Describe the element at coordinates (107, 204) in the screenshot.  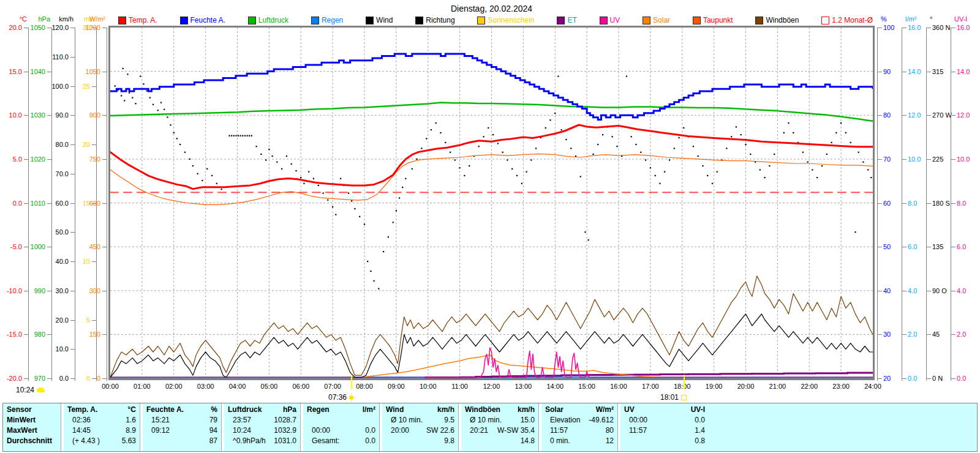
I see `axis-line-w-m` at that location.